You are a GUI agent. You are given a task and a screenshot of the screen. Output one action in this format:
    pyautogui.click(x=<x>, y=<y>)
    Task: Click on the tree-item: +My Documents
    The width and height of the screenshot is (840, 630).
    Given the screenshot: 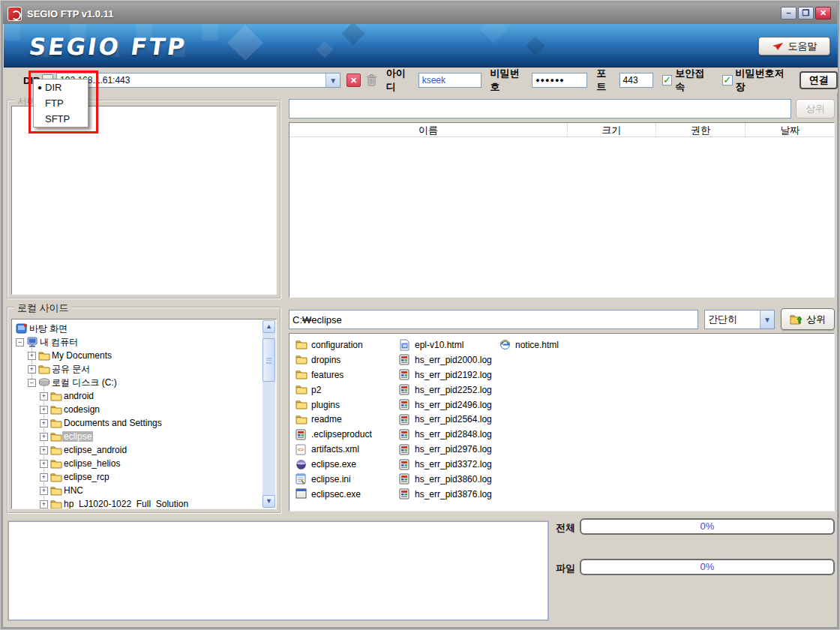 What is the action you would take?
    pyautogui.click(x=138, y=356)
    